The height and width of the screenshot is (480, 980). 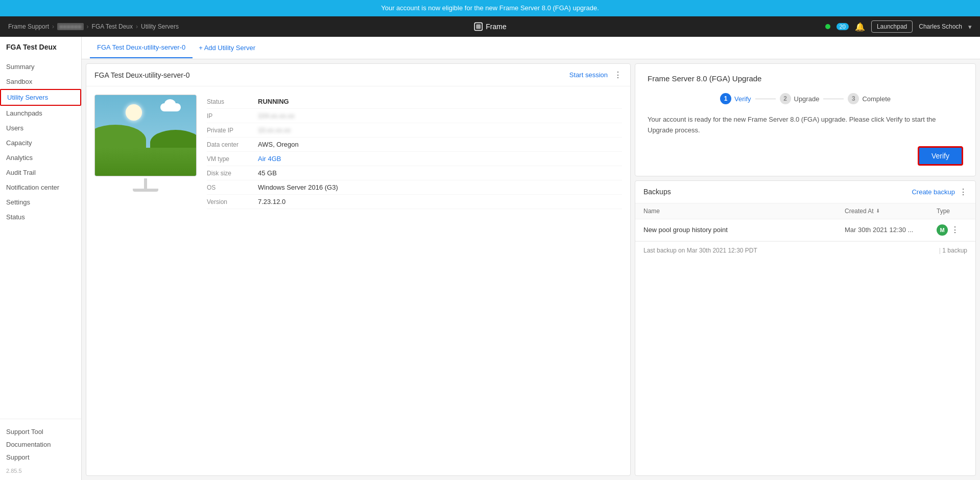 I want to click on backup-row-more-icon: ⋮, so click(x=955, y=230).